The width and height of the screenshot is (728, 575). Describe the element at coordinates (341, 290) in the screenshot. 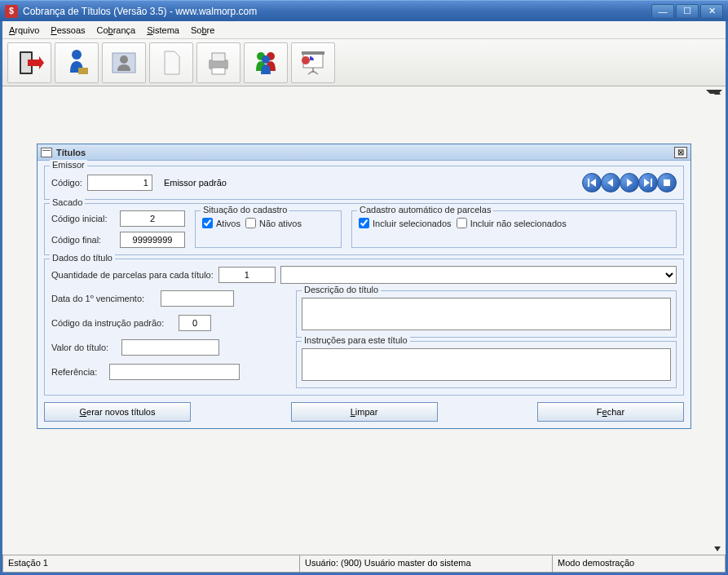

I see `descricao-legend: Descrição do título` at that location.